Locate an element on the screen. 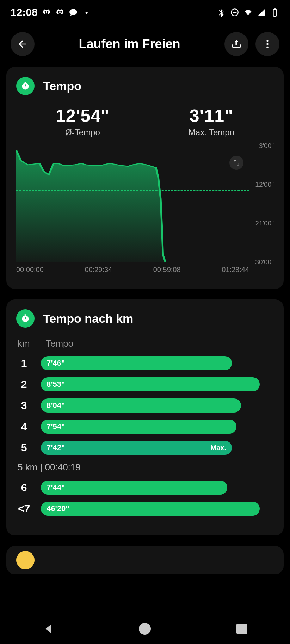 Image resolution: width=290 pixels, height=644 pixels. split-row: 38'04" is located at coordinates (145, 405).